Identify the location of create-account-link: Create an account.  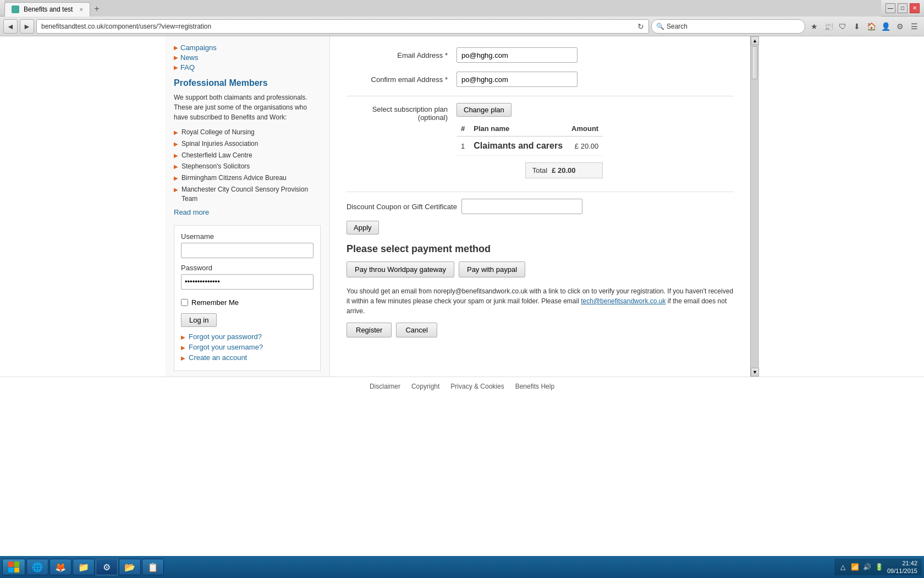
(218, 358).